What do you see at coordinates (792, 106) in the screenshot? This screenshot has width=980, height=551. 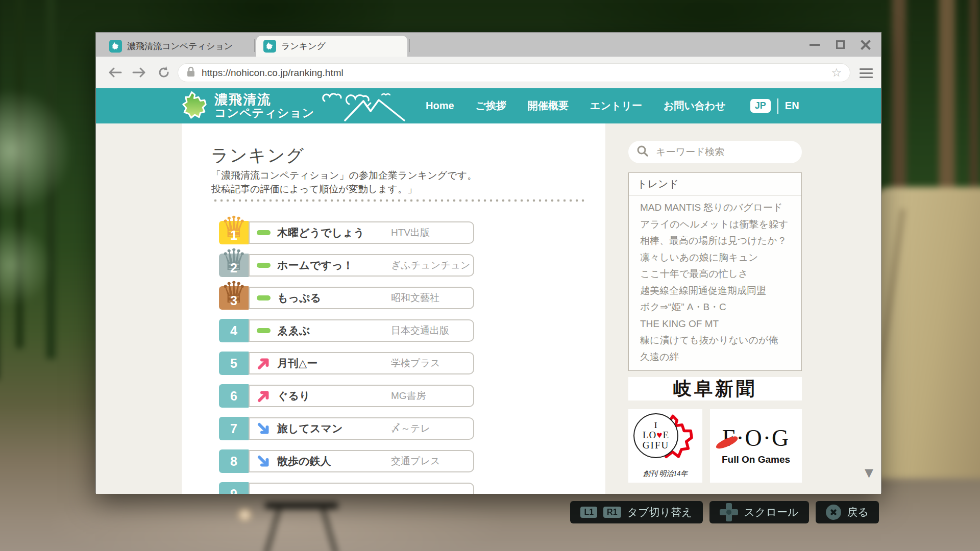 I see `lang-en-button: EN` at bounding box center [792, 106].